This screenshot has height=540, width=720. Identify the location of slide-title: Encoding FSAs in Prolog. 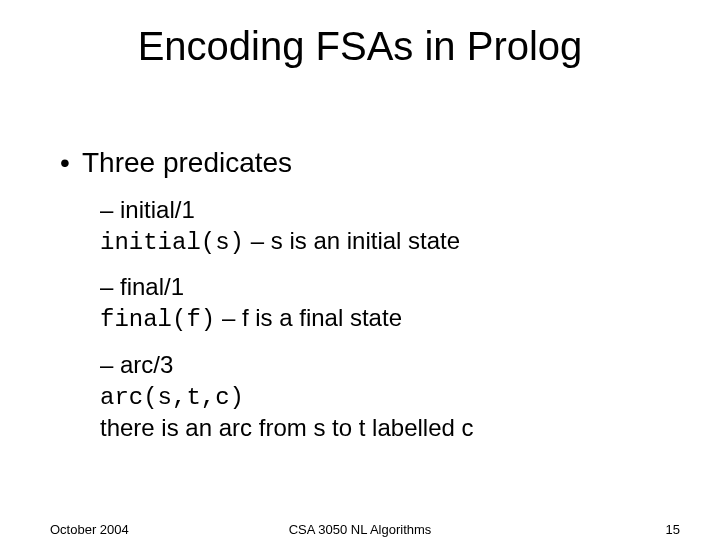
(360, 46).